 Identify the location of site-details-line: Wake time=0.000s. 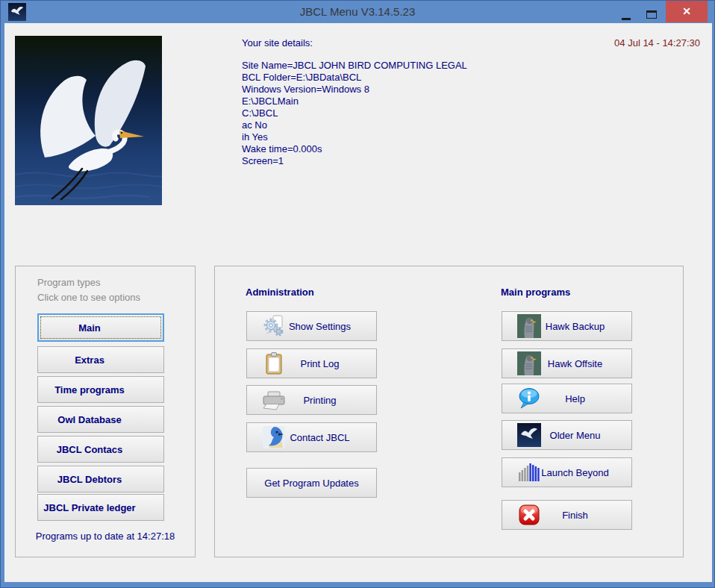
(355, 149).